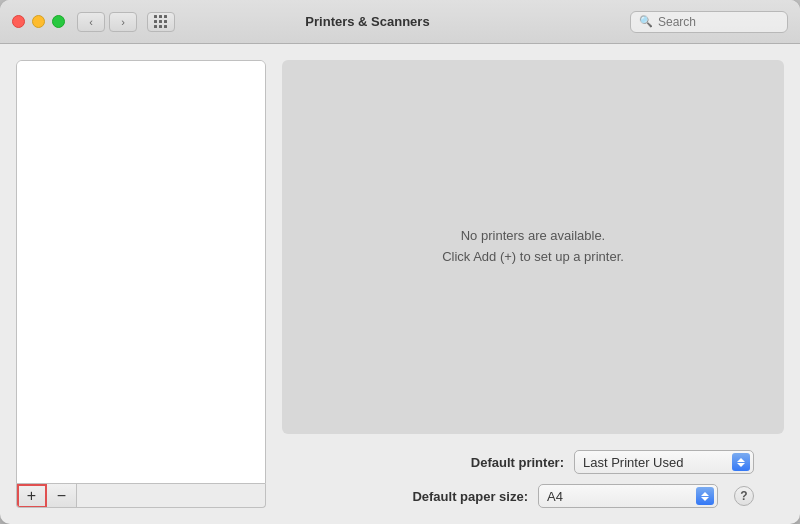 The height and width of the screenshot is (524, 800). Describe the element at coordinates (499, 462) in the screenshot. I see `default-printer-label: Default printer:` at that location.